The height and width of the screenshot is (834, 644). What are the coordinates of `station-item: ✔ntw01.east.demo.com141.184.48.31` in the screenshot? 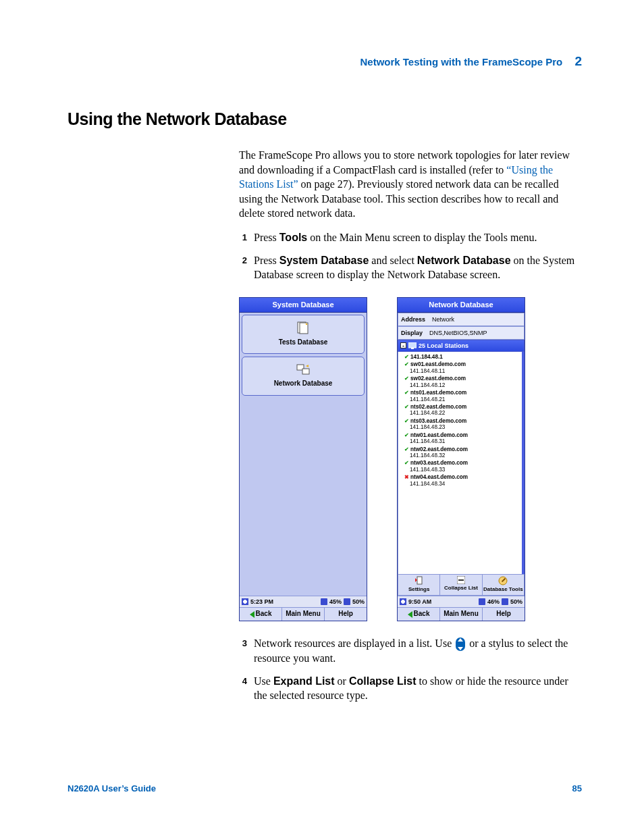 It's located at (462, 439).